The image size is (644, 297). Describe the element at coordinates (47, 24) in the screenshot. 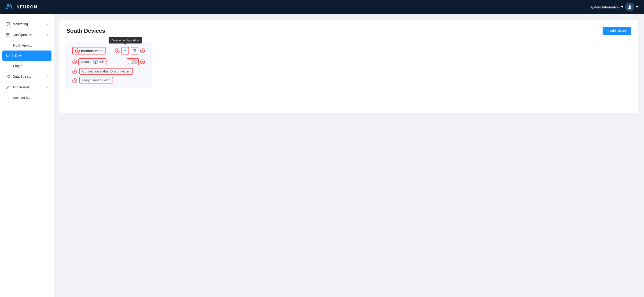

I see `monitoring-chevron-icon: ∨` at that location.